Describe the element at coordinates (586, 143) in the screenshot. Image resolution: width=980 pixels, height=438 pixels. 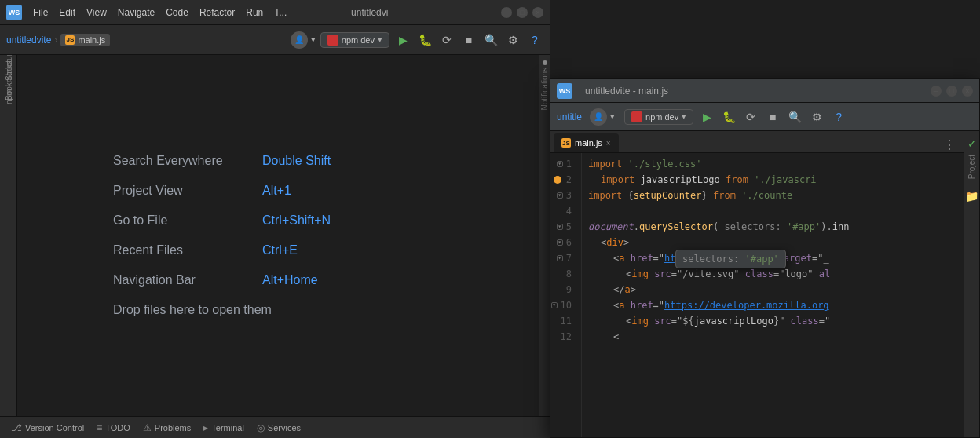
I see `main-js-tab: JS main.js ×` at that location.